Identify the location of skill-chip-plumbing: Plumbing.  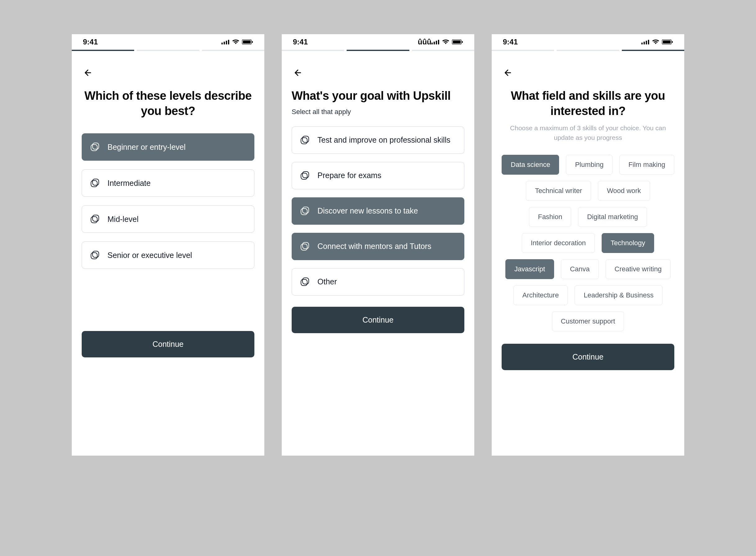
(589, 165).